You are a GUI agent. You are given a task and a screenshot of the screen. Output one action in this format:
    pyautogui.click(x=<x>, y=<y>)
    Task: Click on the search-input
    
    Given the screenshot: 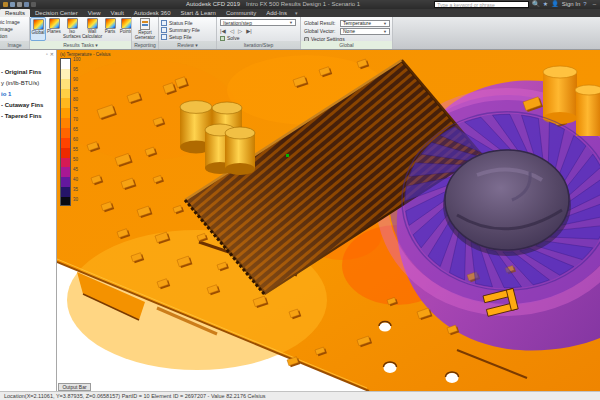 What is the action you would take?
    pyautogui.click(x=482, y=4)
    